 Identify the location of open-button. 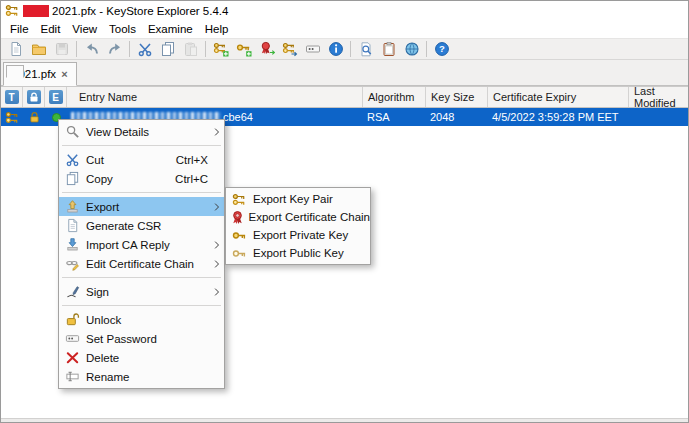
(38, 49).